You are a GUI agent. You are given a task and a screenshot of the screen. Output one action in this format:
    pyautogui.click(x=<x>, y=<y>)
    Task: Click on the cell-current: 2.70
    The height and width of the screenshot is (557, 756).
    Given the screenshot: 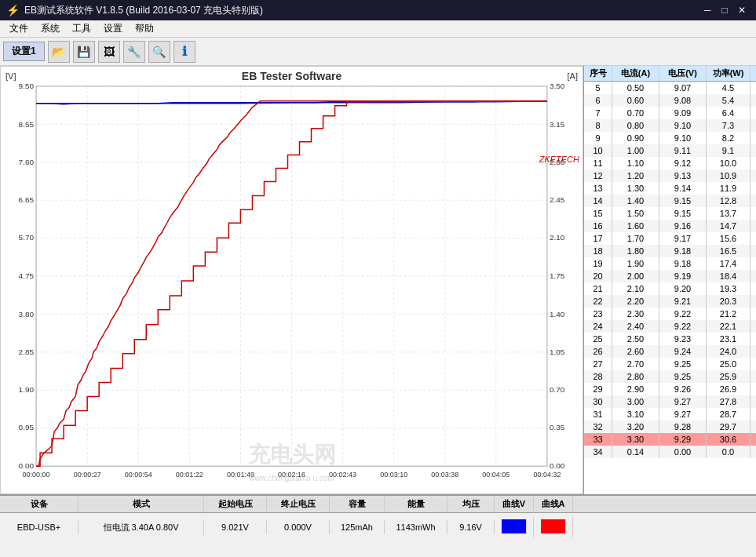 What is the action you would take?
    pyautogui.click(x=636, y=364)
    